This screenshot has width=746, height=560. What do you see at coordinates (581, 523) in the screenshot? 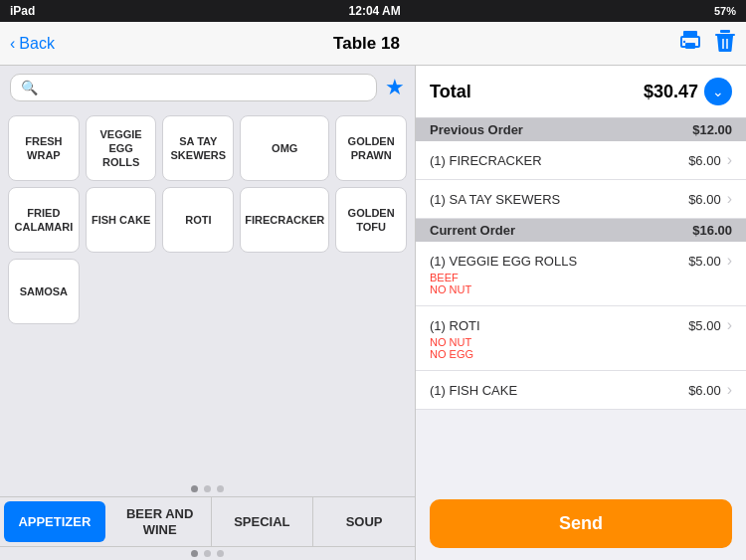
I see `send-btn-wrap: Send` at bounding box center [581, 523].